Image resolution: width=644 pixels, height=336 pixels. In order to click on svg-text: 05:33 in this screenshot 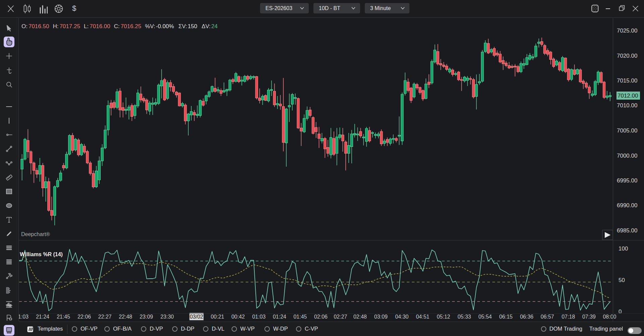, I will do `click(464, 317)`.